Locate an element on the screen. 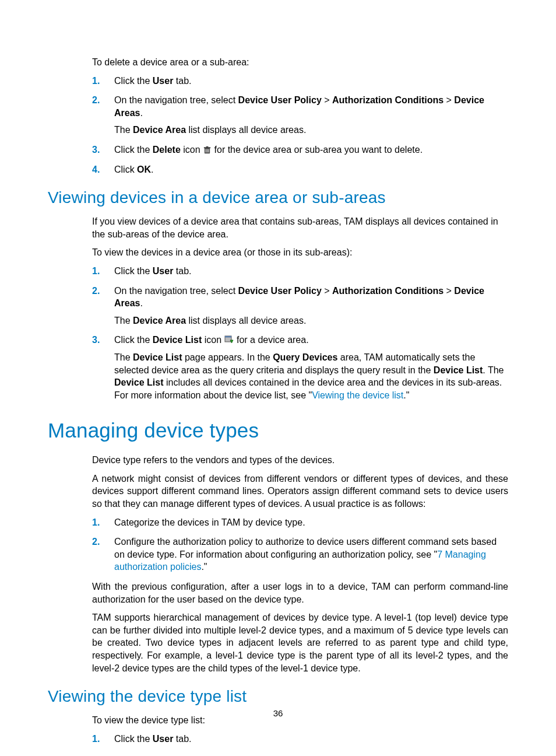  text: Categorize the devices in TAM by device … is located at coordinates (311, 523).